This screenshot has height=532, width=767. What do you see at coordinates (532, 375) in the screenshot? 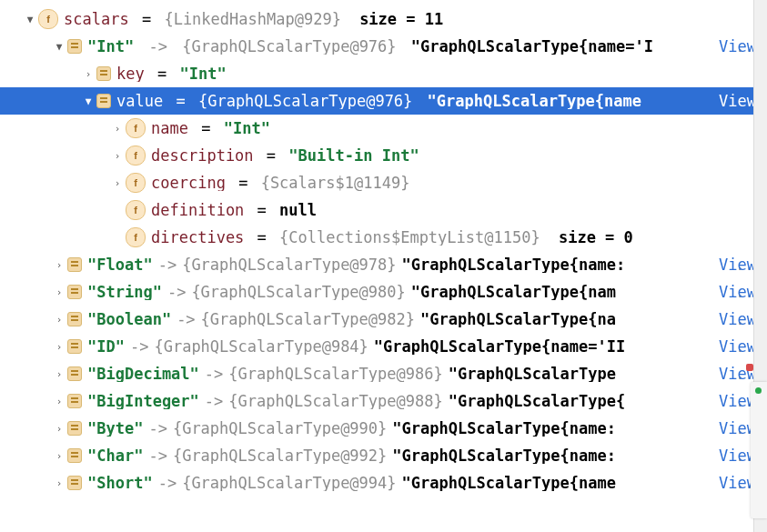
I see `entry-tostring: "GraphQLScalarType` at bounding box center [532, 375].